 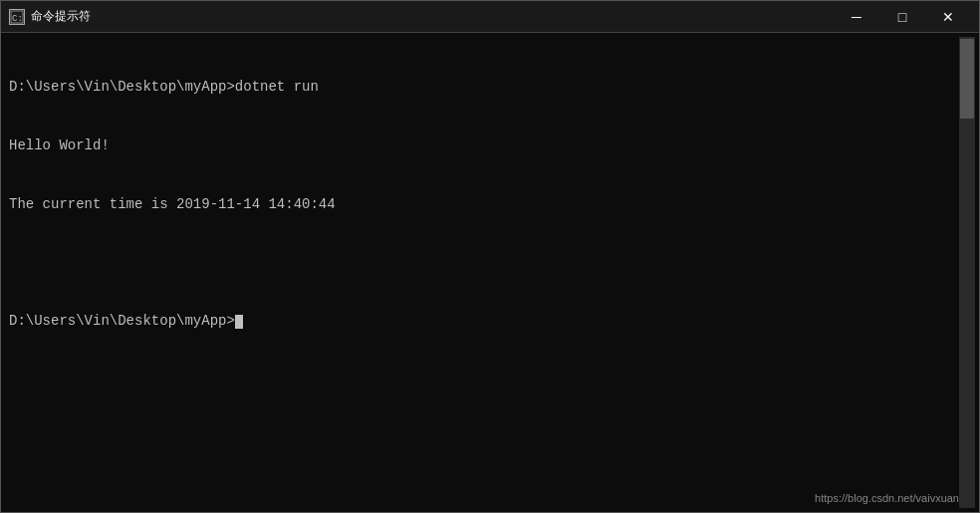 What do you see at coordinates (50, 16) in the screenshot?
I see `title-bar-left: C:\ 命令提示符` at bounding box center [50, 16].